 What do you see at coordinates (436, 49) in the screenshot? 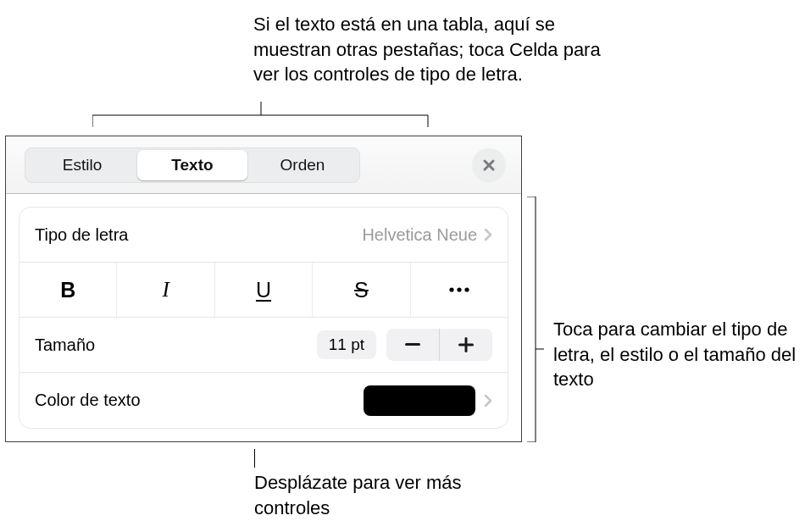
I see `callout-top: Si el texto está en una tabla, aquí se m…` at bounding box center [436, 49].